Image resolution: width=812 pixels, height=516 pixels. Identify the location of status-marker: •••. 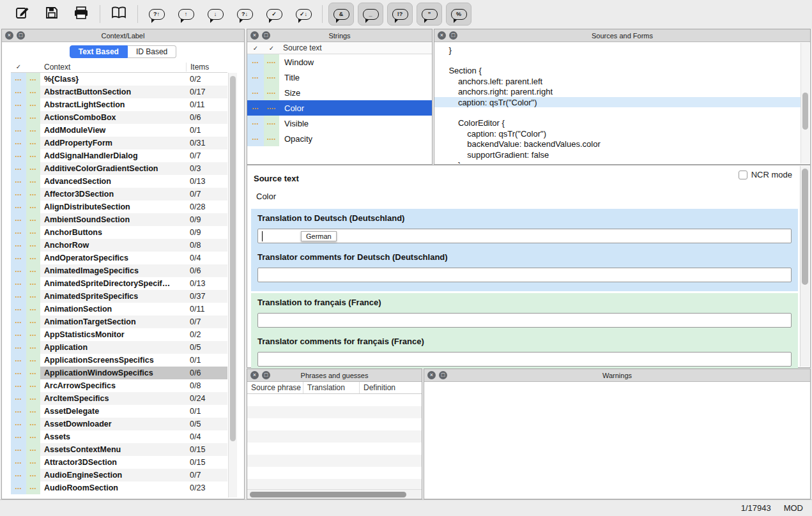
(33, 386).